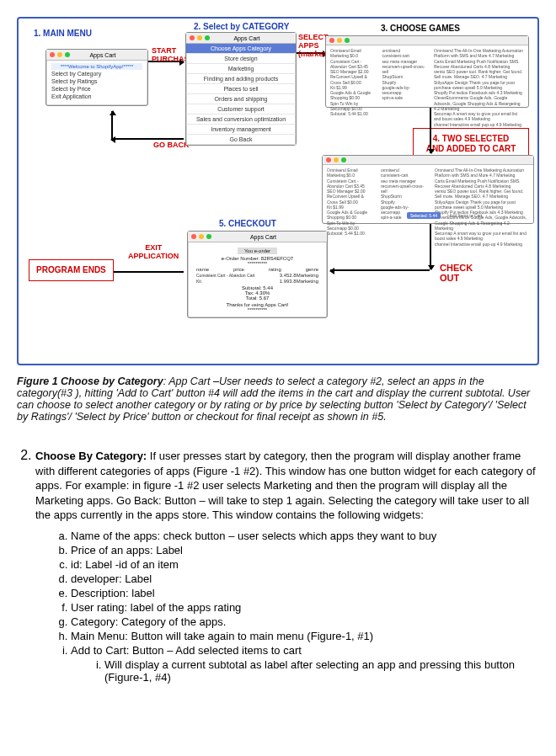 The width and height of the screenshot is (556, 756). I want to click on para-lead: Choose By Category:, so click(91, 456).